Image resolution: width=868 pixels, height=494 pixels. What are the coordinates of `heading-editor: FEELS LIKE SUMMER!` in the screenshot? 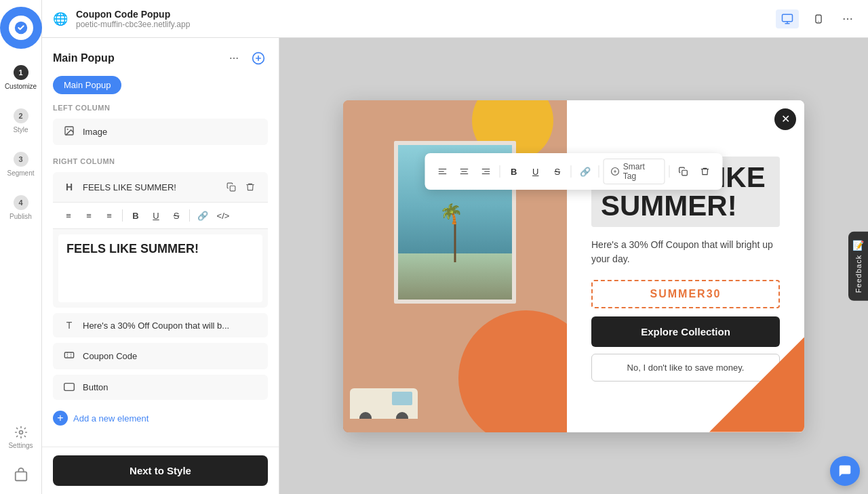 It's located at (160, 268).